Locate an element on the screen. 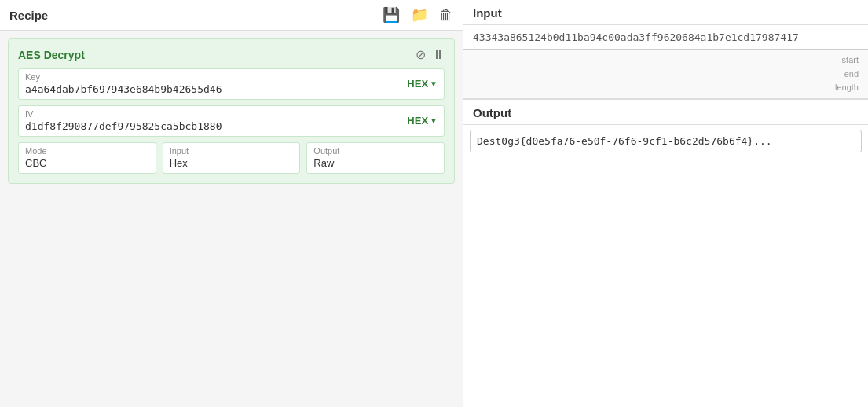 The height and width of the screenshot is (407, 868). input-mode-label: Input is located at coordinates (232, 151).